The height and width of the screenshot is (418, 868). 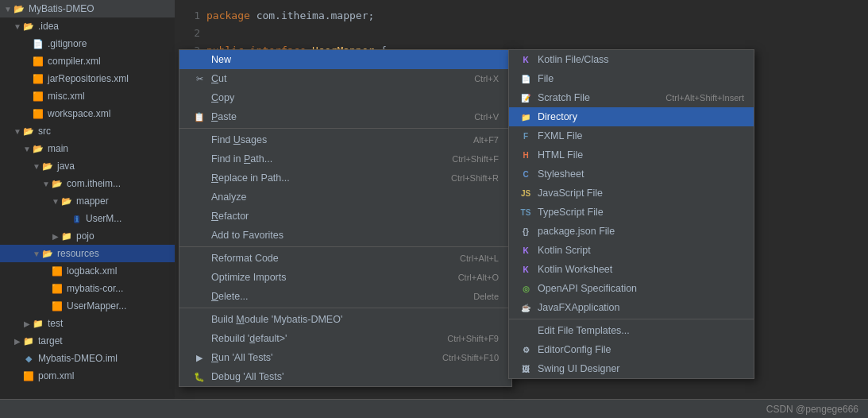 I want to click on tree-item-usermapper: 🟧UserMapper..., so click(x=87, y=306).